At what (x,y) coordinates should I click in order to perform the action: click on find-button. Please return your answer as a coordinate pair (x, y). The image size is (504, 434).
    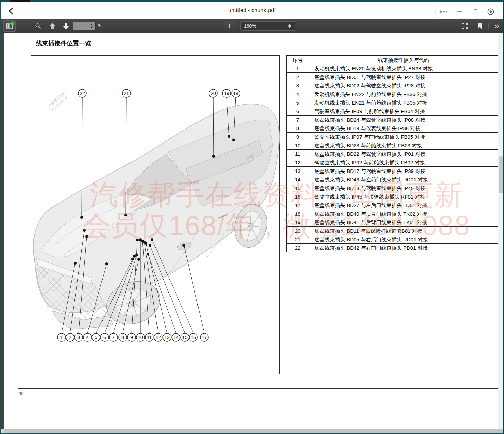
    Looking at the image, I should click on (38, 26).